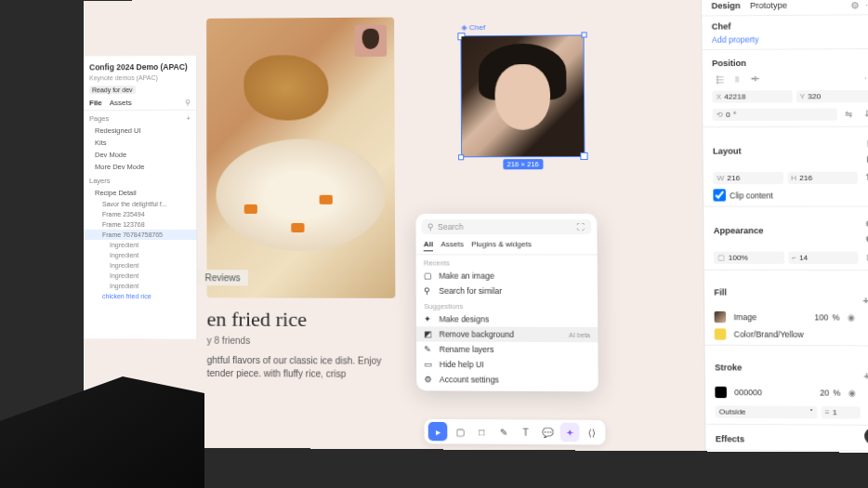 Image resolution: width=868 pixels, height=488 pixels. What do you see at coordinates (139, 154) in the screenshot?
I see `page-item: Dev Mode` at bounding box center [139, 154].